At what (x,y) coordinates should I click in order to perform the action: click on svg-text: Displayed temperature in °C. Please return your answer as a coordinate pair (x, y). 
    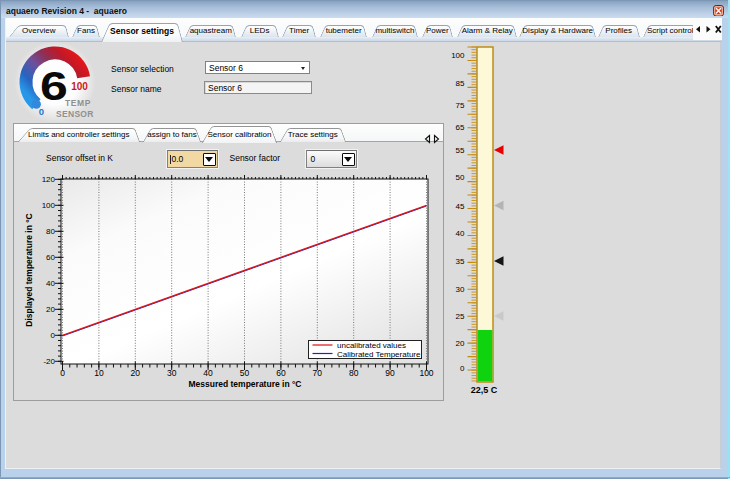
    Looking at the image, I should click on (29, 270).